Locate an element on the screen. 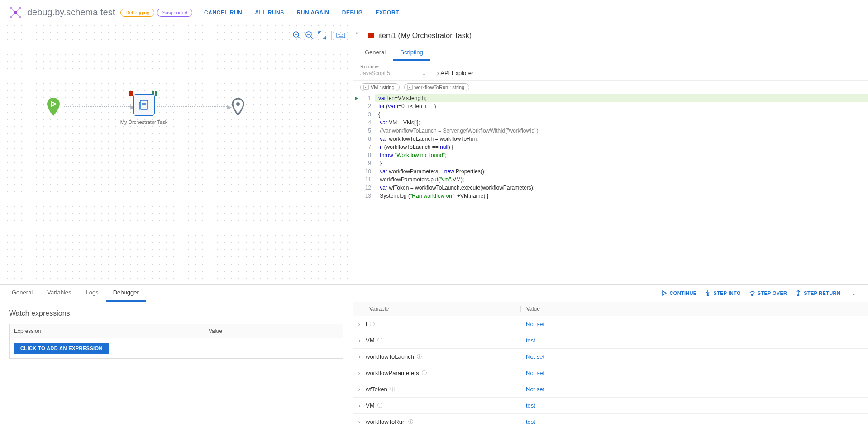 The width and height of the screenshot is (868, 427). code-line: var VM = VMs[i]; is located at coordinates (621, 123).